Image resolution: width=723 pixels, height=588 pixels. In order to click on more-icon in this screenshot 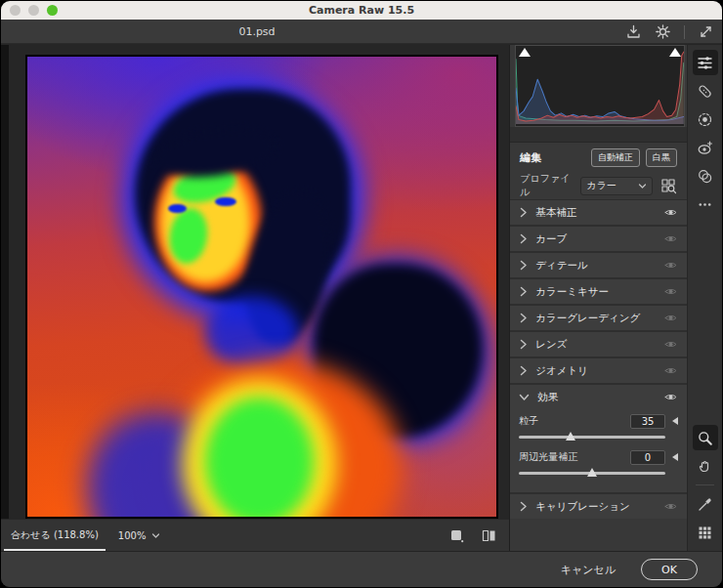, I will do `click(705, 205)`.